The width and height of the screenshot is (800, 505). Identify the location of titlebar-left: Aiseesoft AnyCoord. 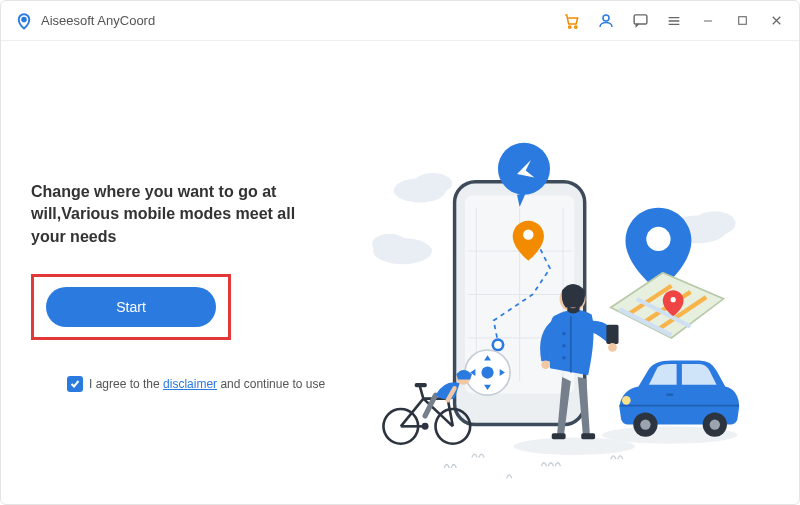
(85, 21).